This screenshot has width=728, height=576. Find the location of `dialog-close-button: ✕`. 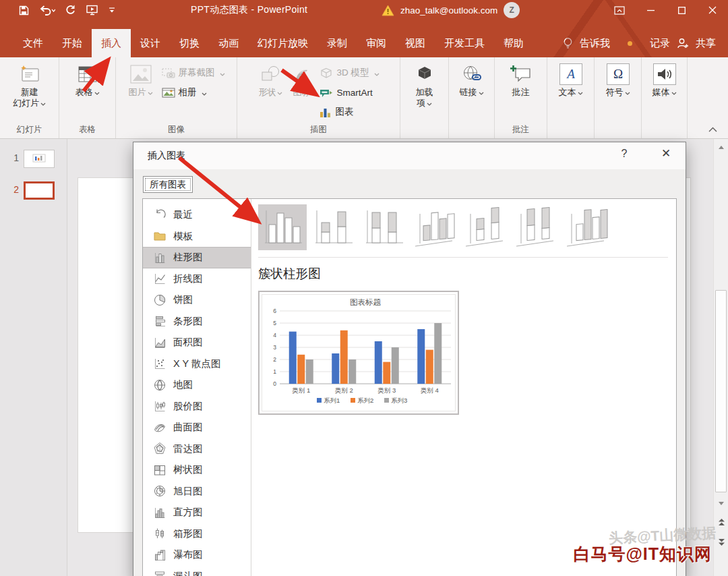

dialog-close-button: ✕ is located at coordinates (666, 154).